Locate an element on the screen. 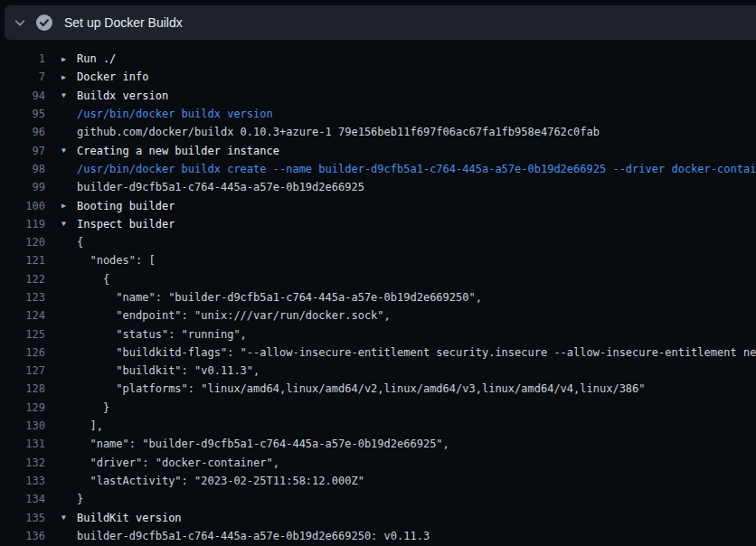 Image resolution: width=756 pixels, height=546 pixels. line-number: 100 is located at coordinates (23, 206).